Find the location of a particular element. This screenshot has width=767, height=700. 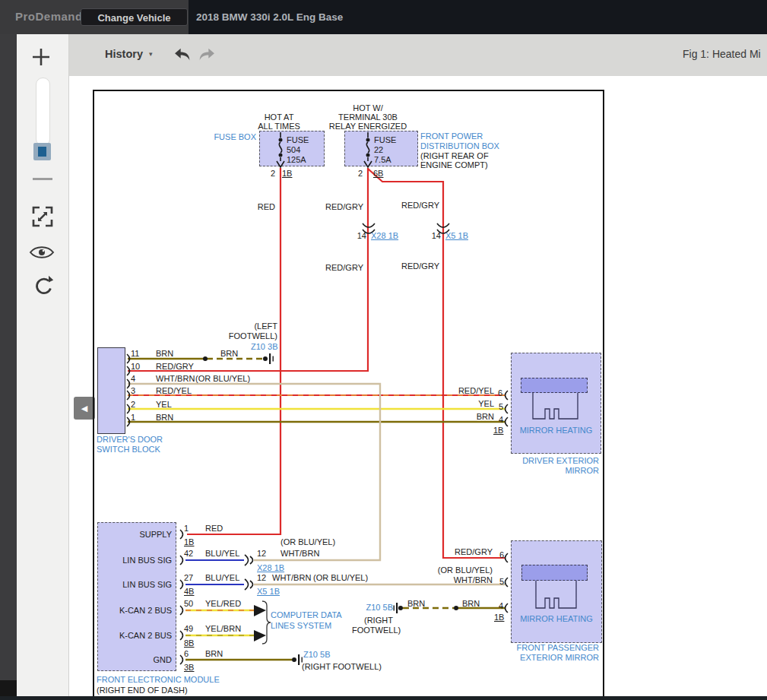

module-name-2: (RIGHT END OF DASH) is located at coordinates (142, 690).